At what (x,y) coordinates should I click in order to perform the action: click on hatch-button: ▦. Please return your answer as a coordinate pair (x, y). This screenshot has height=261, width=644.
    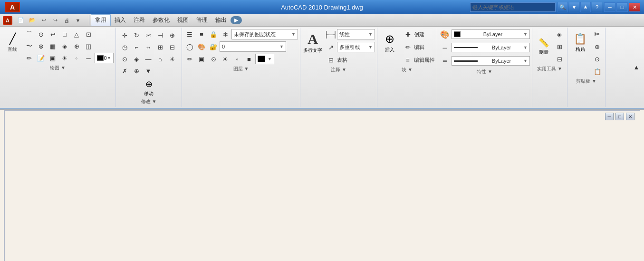
    Looking at the image, I should click on (53, 46).